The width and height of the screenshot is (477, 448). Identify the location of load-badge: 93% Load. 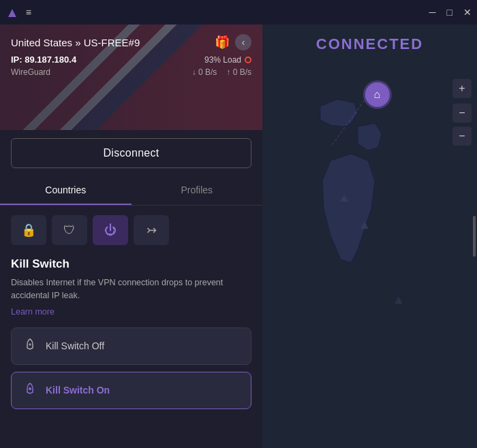
(228, 60).